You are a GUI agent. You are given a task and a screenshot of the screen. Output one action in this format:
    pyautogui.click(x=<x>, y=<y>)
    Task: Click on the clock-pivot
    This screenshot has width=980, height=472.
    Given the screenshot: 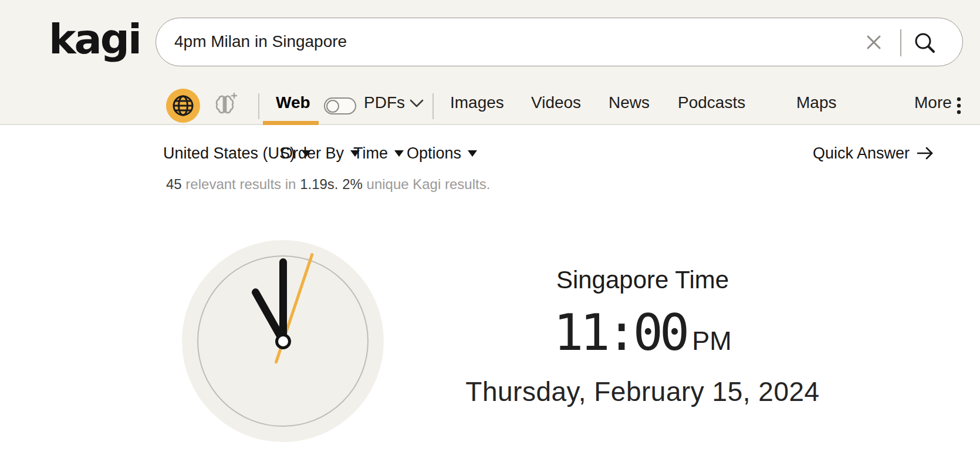 What is the action you would take?
    pyautogui.click(x=283, y=342)
    